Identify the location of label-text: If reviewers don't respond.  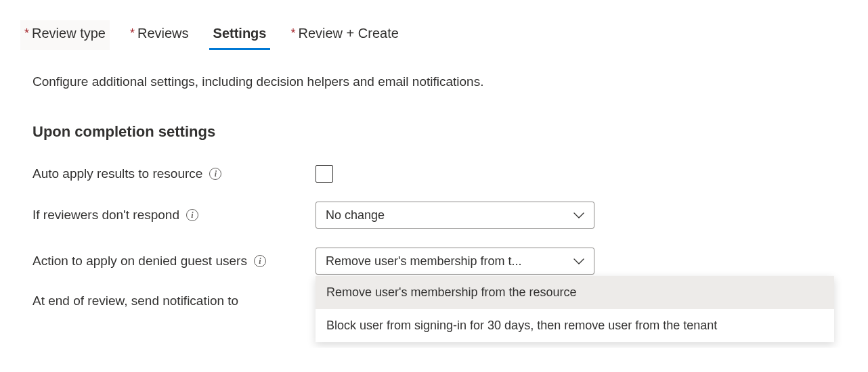
(106, 215).